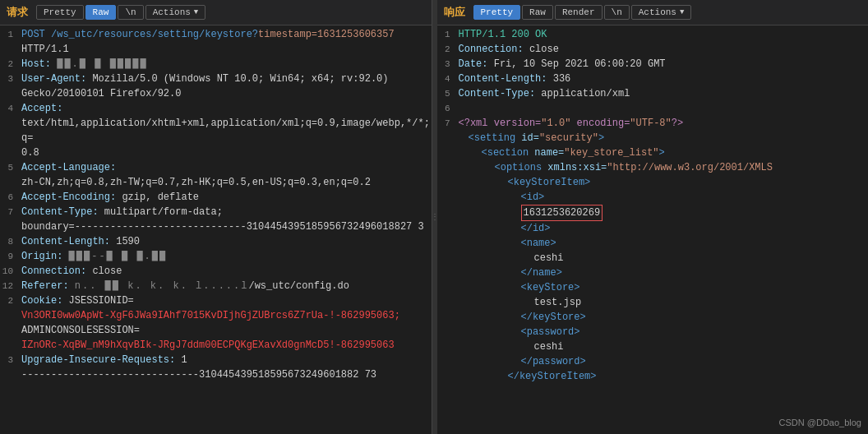 This screenshot has width=868, height=434. I want to click on table-row: <setting id="security">, so click(653, 138).